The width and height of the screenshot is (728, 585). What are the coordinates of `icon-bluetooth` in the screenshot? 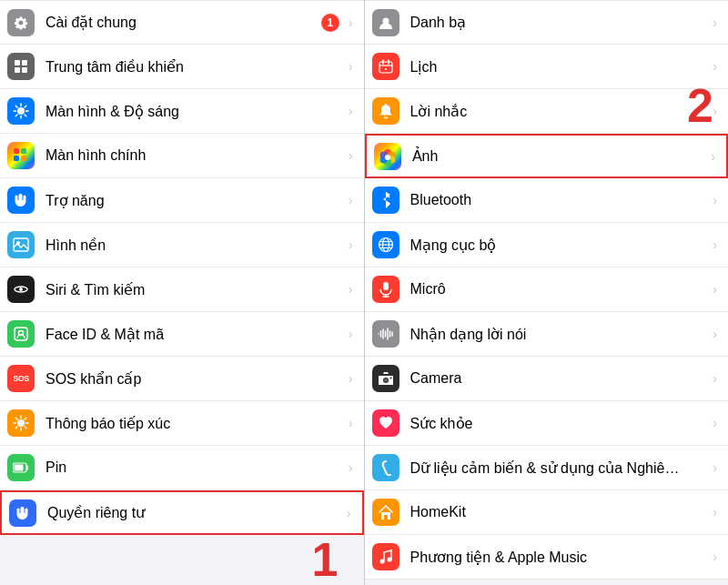 It's located at (386, 200).